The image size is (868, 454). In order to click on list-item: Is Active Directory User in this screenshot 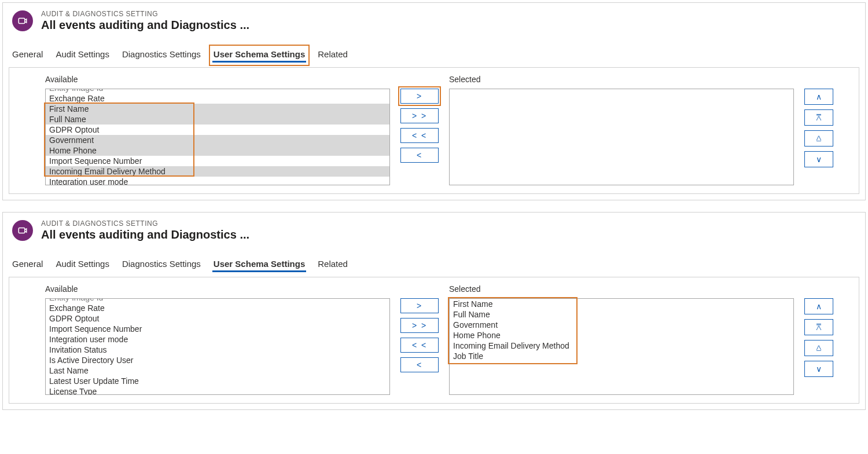, I will do `click(218, 360)`.